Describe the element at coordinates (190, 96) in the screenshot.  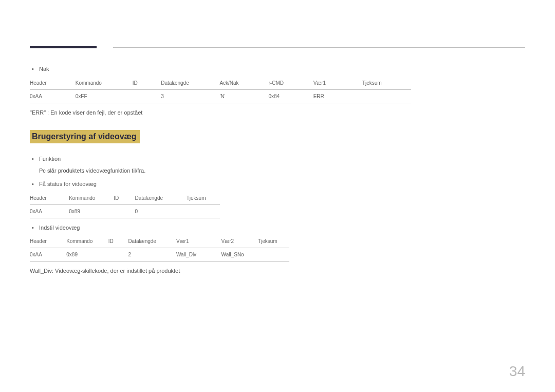
I see `cell: 3` at that location.